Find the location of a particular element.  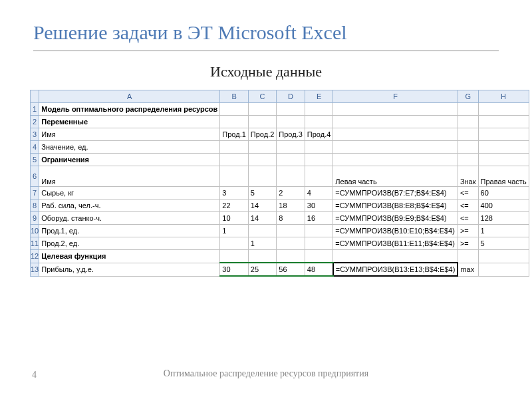

cell-C13: 25 is located at coordinates (262, 269).